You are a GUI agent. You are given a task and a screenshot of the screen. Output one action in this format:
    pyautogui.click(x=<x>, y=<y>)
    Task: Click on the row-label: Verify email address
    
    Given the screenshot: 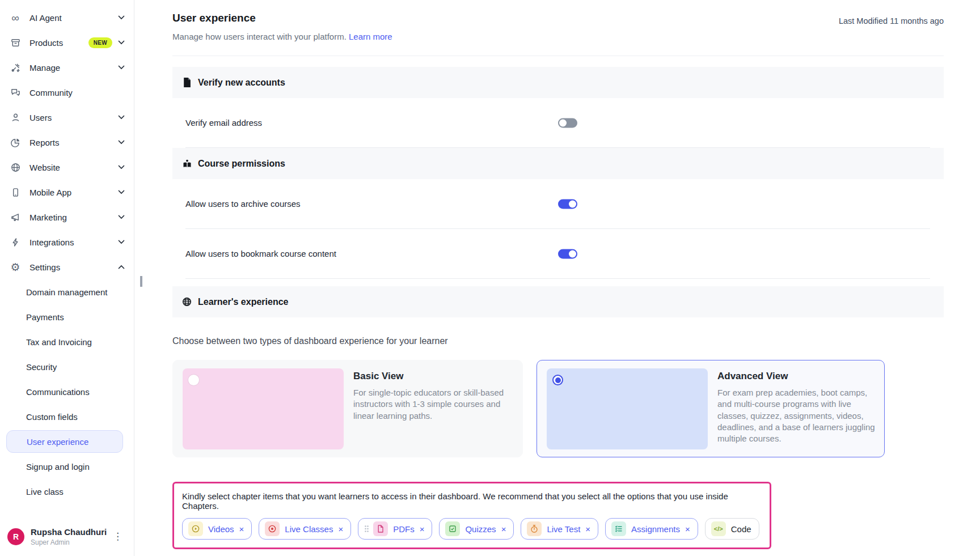 What is the action you would take?
    pyautogui.click(x=223, y=122)
    